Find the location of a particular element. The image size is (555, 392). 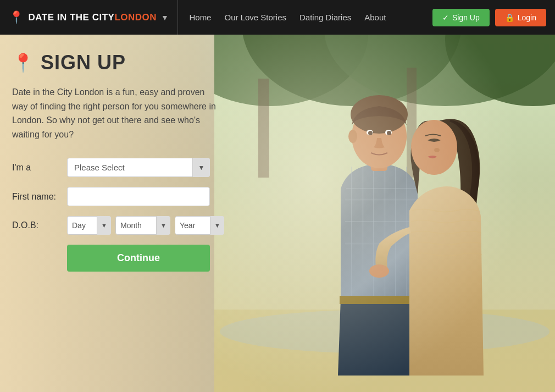

firstname-form-group: First name: is located at coordinates (130, 197).